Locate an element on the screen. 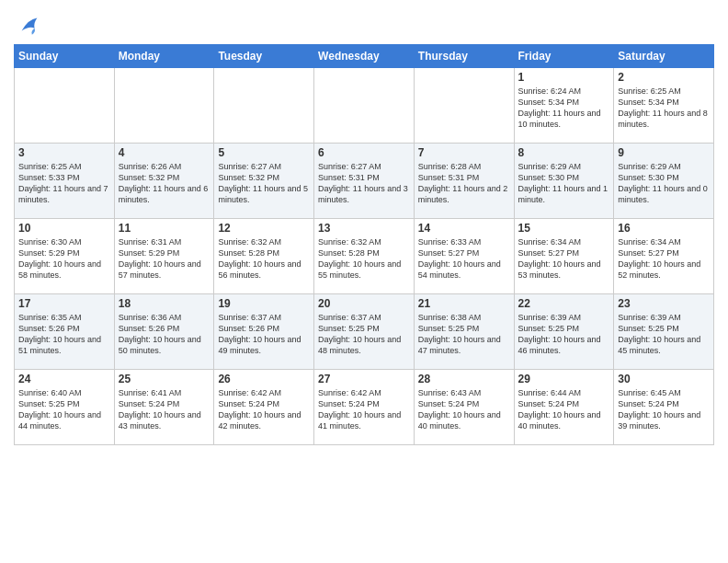 This screenshot has height=563, width=728. weekday-header-friday: Friday is located at coordinates (564, 57).